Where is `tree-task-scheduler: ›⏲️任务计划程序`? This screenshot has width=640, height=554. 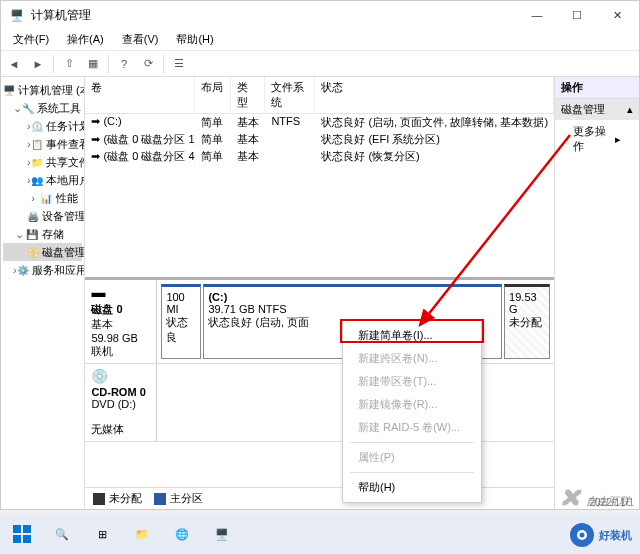
tree-task-scheduler: ›⏲️任务计划程序 is located at coordinates (42, 126).